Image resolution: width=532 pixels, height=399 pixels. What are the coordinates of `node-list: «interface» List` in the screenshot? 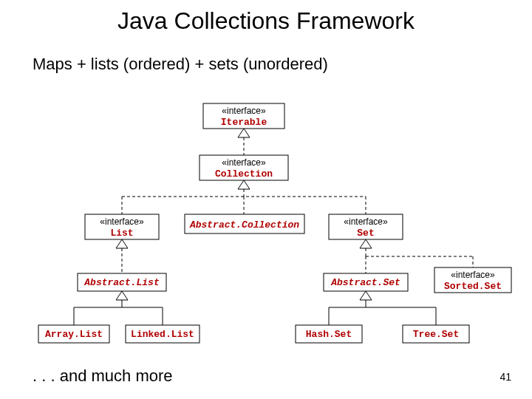 It's located at (122, 227).